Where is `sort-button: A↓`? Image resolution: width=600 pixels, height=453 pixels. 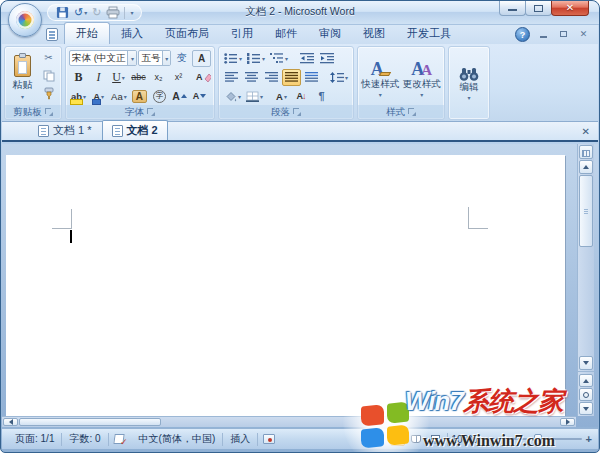
sort-button: A↓ is located at coordinates (302, 96).